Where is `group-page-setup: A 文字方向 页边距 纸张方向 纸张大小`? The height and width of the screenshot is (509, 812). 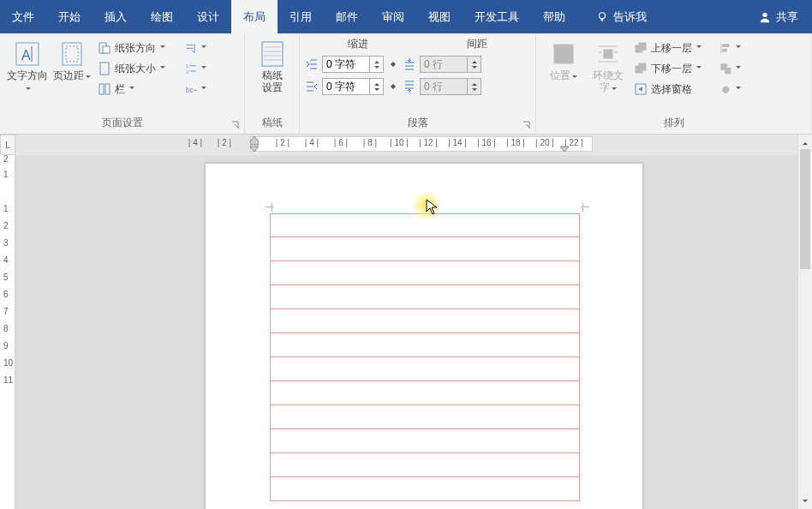
group-page-setup: A 文字方向 页边距 纸张方向 纸张大小 is located at coordinates (122, 84).